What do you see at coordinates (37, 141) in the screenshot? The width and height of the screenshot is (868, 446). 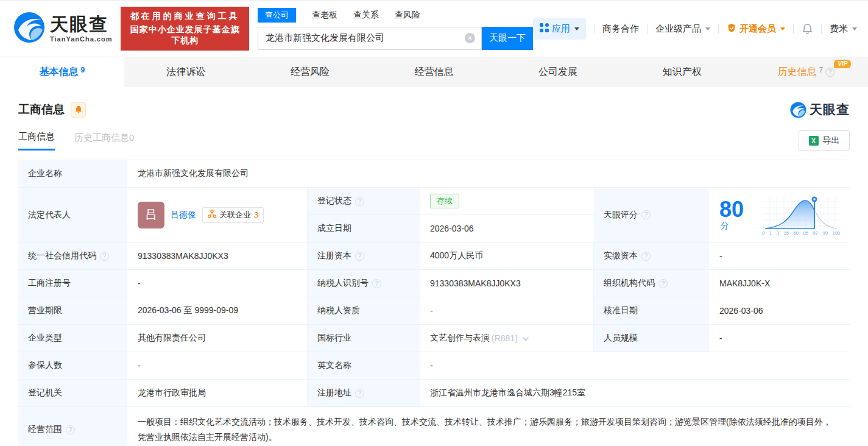 I see `subtab-business-info: 工商信息` at bounding box center [37, 141].